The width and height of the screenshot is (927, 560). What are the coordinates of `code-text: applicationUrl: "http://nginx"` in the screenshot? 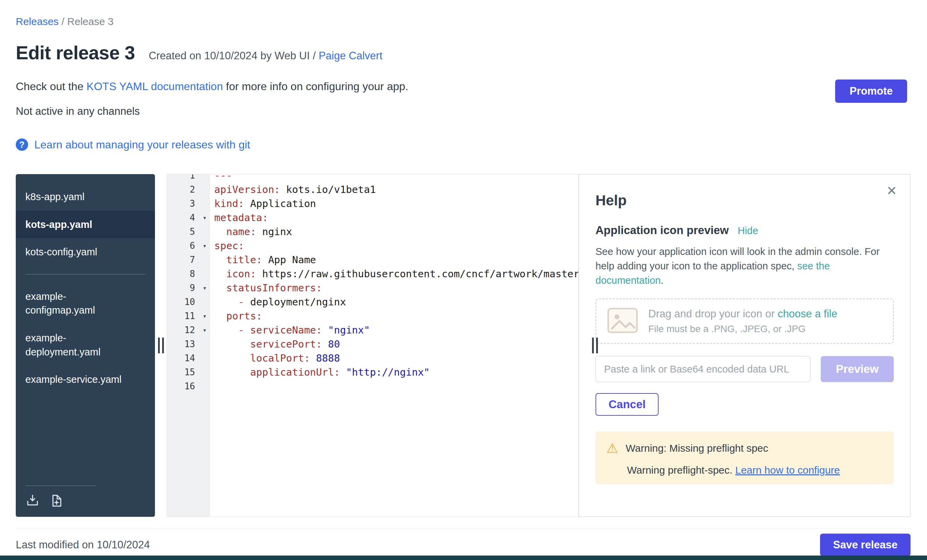 It's located at (320, 372).